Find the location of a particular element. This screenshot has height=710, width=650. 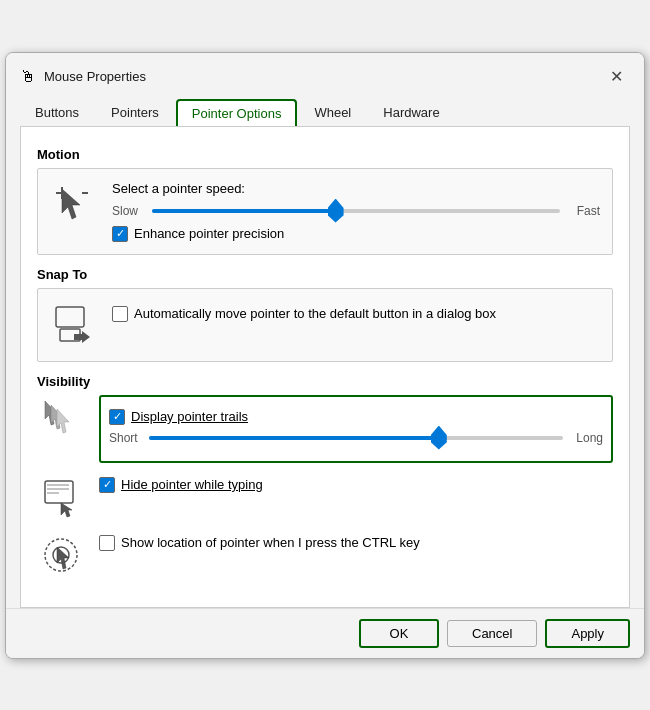

speed-slider-row: Slow Fast is located at coordinates (356, 211).